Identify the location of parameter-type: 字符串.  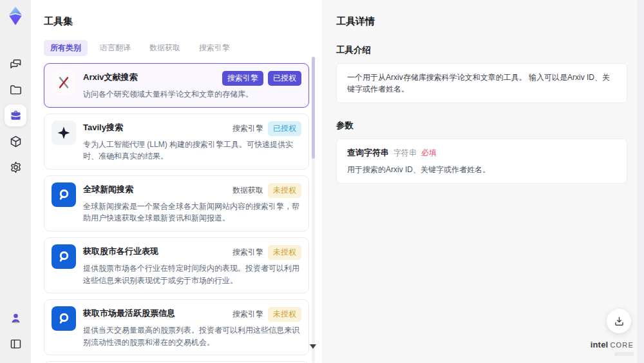
(405, 153).